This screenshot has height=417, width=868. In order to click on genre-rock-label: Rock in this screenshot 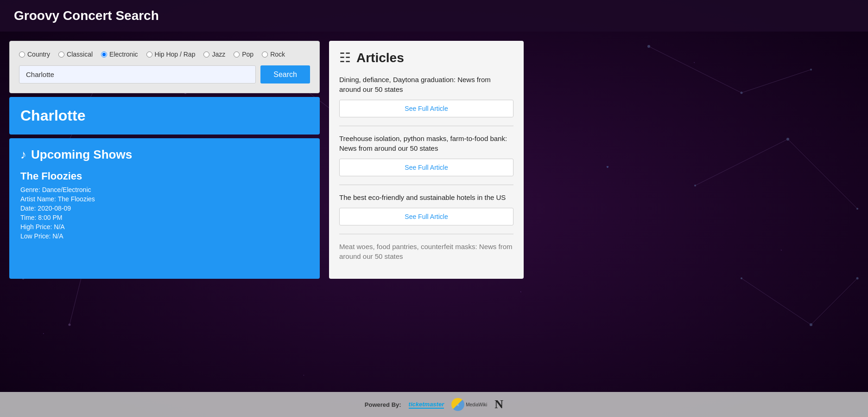, I will do `click(278, 54)`.